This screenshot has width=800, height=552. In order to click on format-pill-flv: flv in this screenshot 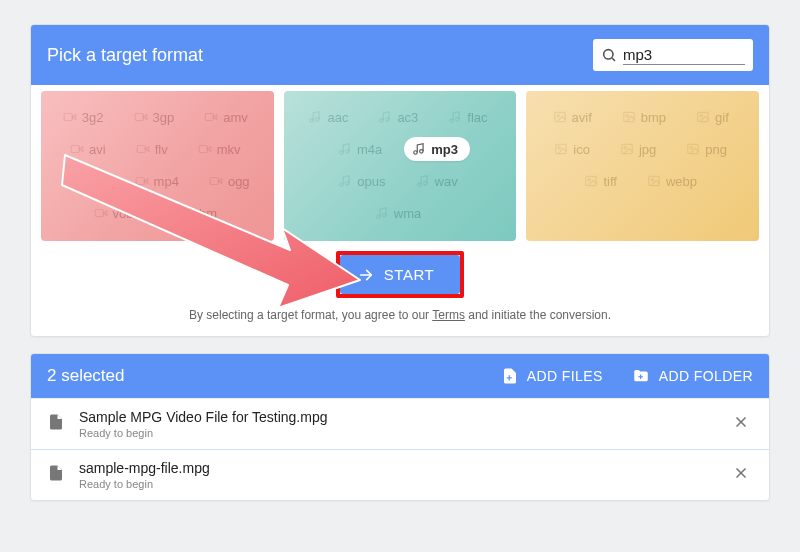, I will do `click(154, 149)`.